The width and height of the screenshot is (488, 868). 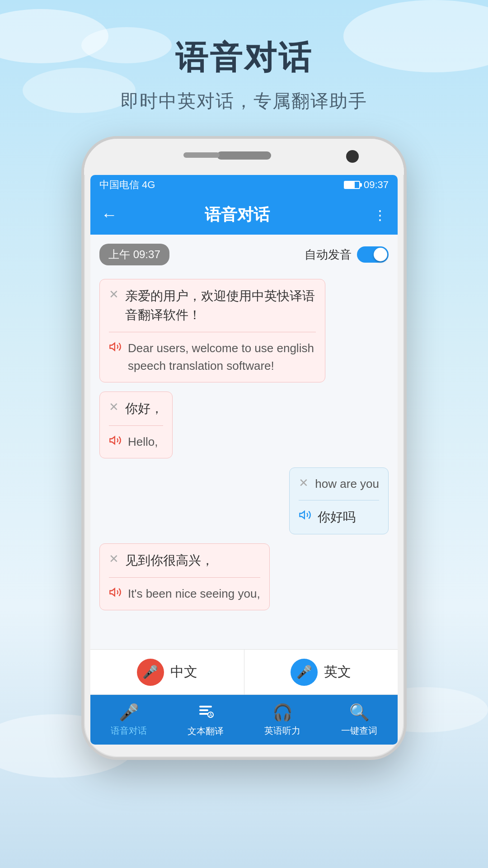 I want to click on bubble-row-cn-1: ✕ 亲爱的用户，欢迎使用中英快译语音翻译软件！, so click(x=212, y=306).